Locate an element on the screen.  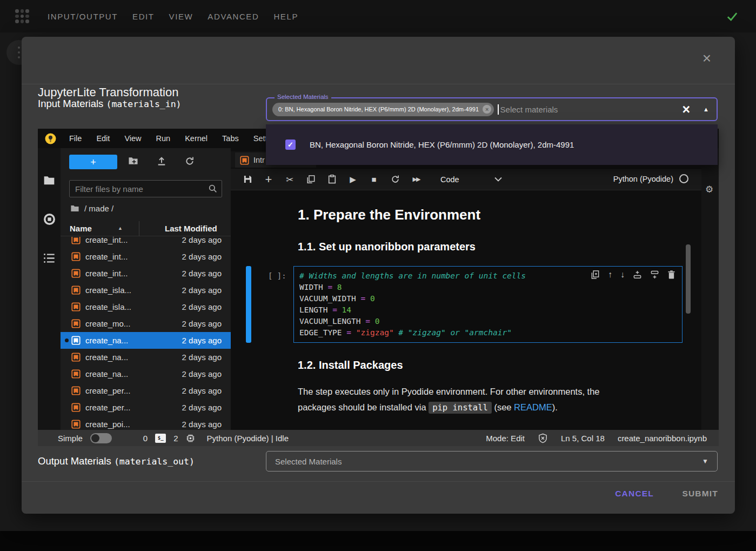
paragraph-text-2: packages should be installed via is located at coordinates (363, 407).